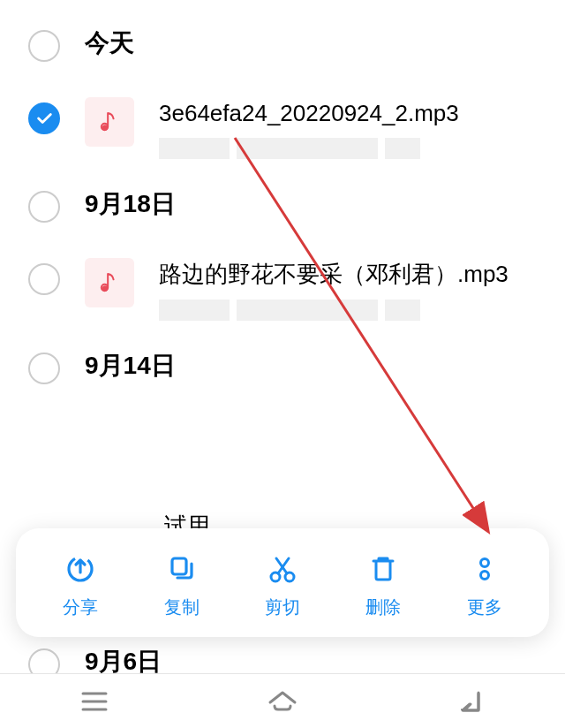 Image resolution: width=565 pixels, height=728 pixels. I want to click on action-label: 复制, so click(182, 608).